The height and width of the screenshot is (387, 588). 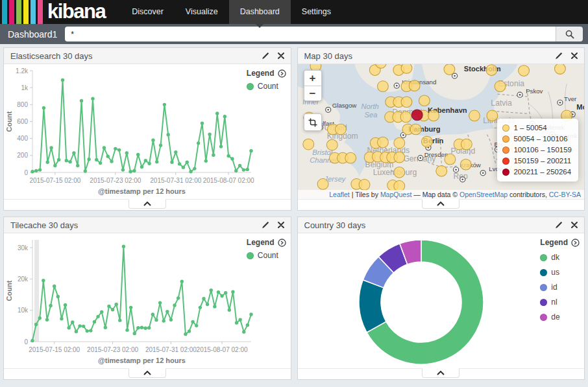 I want to click on map-zoom-in-button: +, so click(x=313, y=78).